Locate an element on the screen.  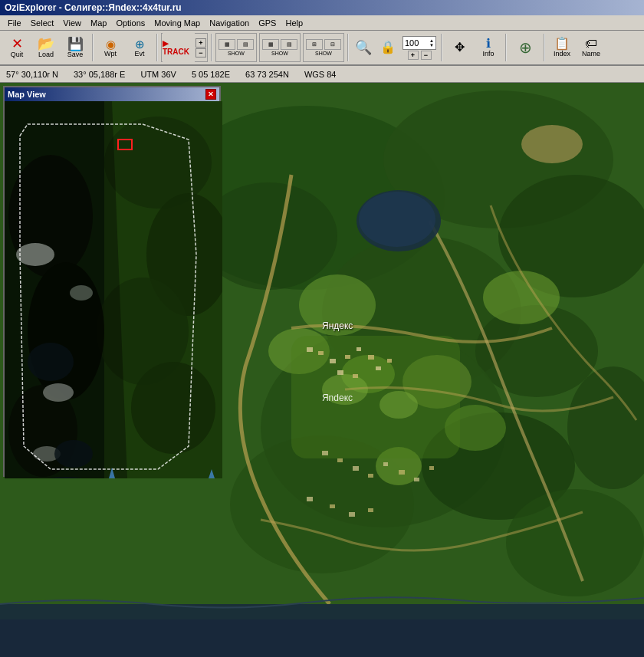
info-icon: ℹ is located at coordinates (488, 44).